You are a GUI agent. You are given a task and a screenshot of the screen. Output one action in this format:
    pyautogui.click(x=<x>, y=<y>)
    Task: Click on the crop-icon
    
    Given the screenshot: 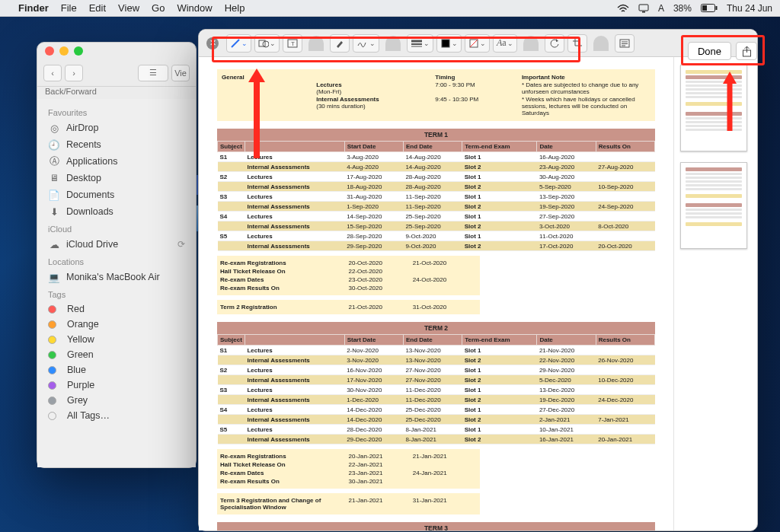 What is the action you would take?
    pyautogui.click(x=577, y=43)
    